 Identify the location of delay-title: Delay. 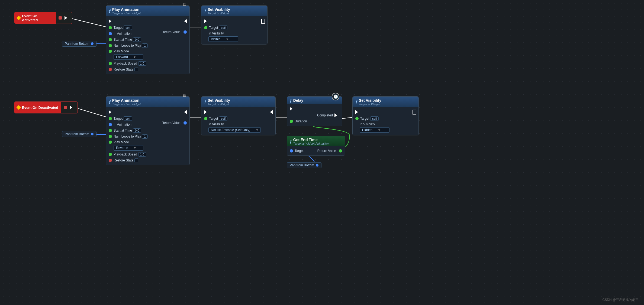
(298, 100).